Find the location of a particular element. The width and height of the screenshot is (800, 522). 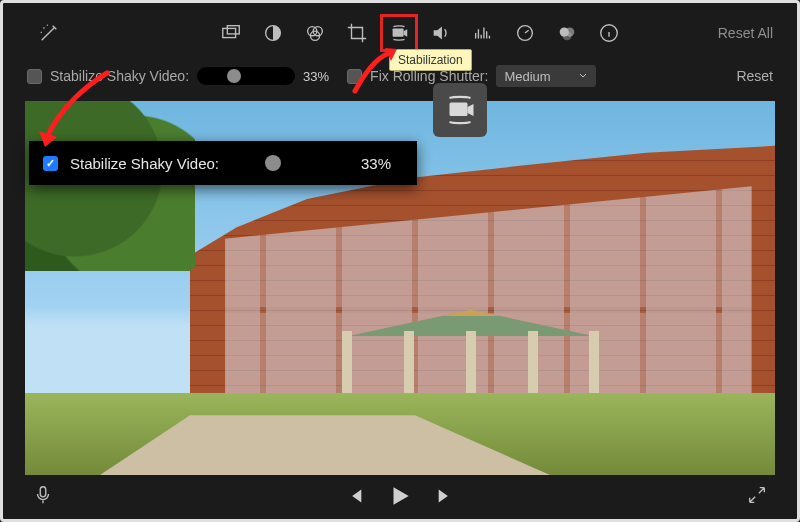

fix-rolling-value: Medium is located at coordinates (527, 76).